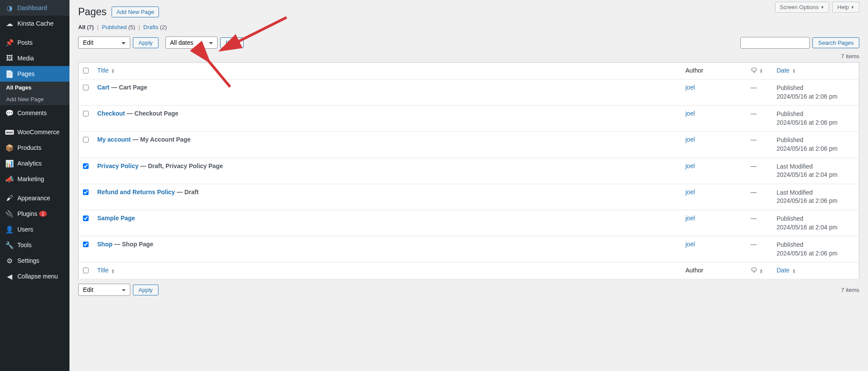 This screenshot has width=868, height=371. Describe the element at coordinates (187, 192) in the screenshot. I see `post-state: — Draft` at that location.